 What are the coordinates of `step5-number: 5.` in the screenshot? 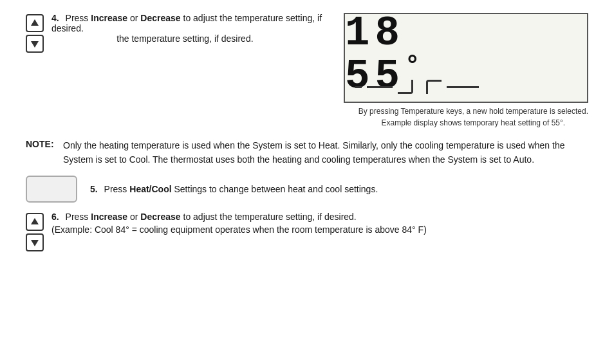 It's located at (94, 189).